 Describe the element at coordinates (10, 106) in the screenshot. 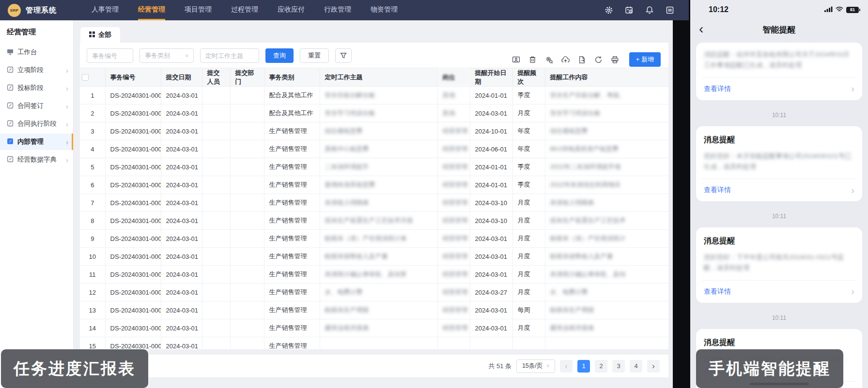

I see `module-icon` at that location.